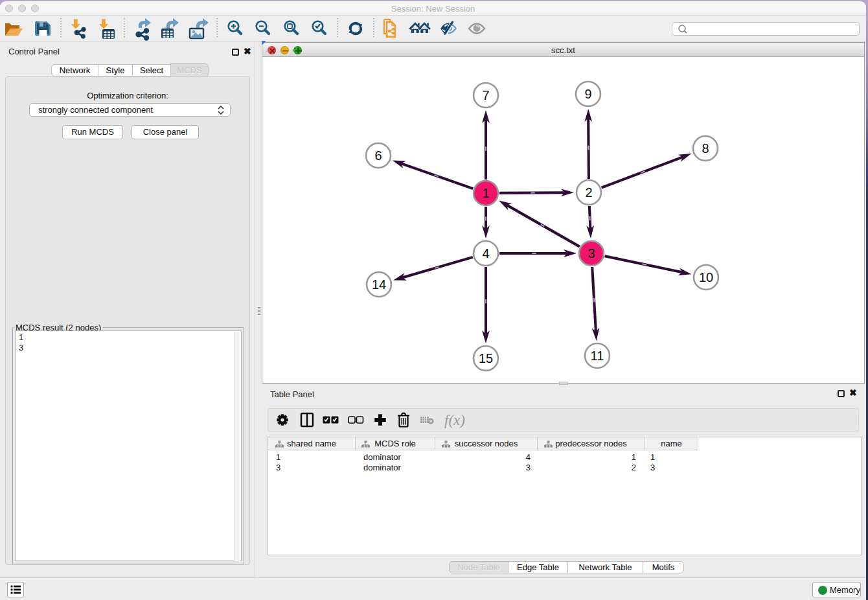 This screenshot has height=600, width=868. I want to click on svg-text: 11, so click(597, 356).